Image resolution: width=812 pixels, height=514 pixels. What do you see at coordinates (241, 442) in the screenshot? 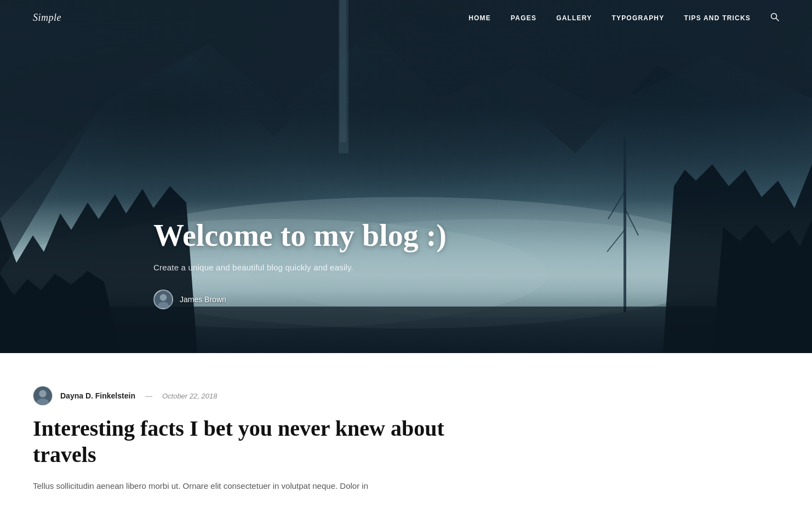
I see `post-title: Interesting facts I bet you never knew a…` at bounding box center [241, 442].